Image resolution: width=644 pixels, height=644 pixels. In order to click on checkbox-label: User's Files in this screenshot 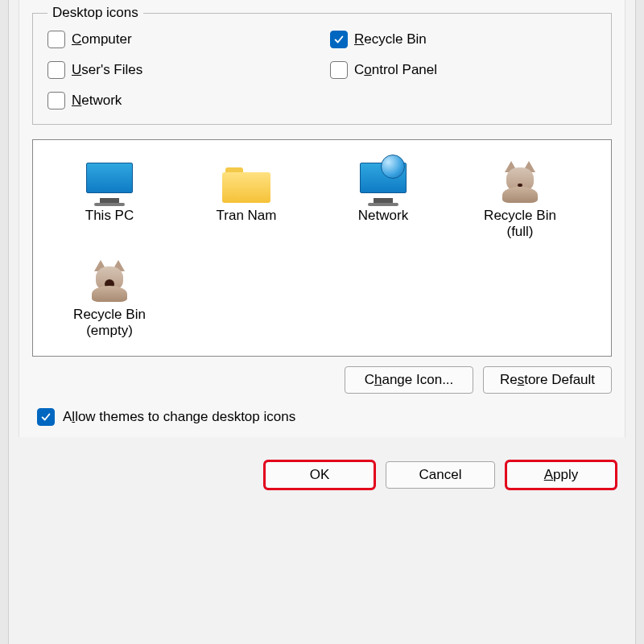, I will do `click(107, 70)`.